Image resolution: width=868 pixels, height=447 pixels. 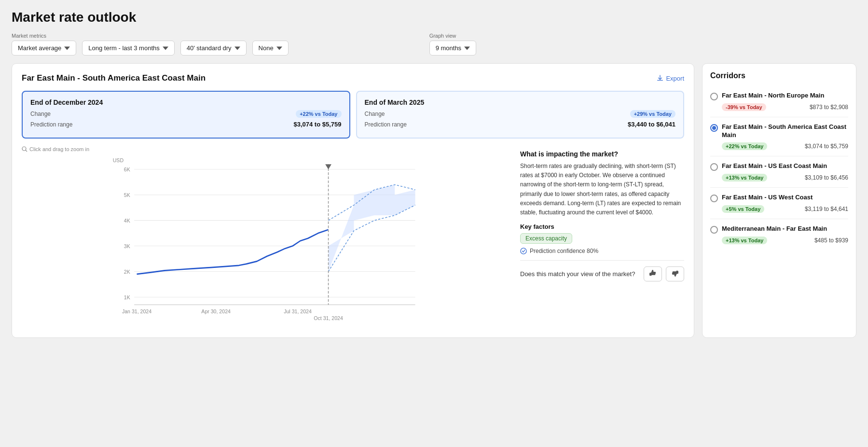 What do you see at coordinates (267, 149) in the screenshot?
I see `zoom-hint: Click and drag to zoom in` at bounding box center [267, 149].